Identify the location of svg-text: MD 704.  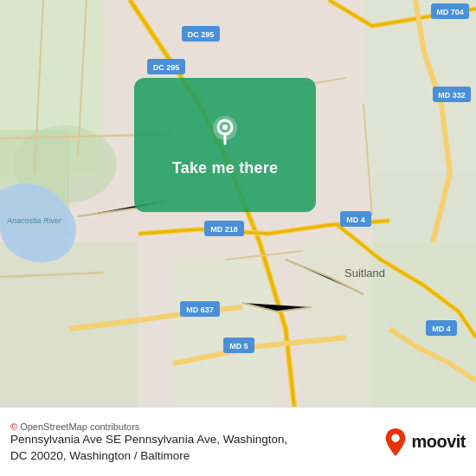
(450, 12).